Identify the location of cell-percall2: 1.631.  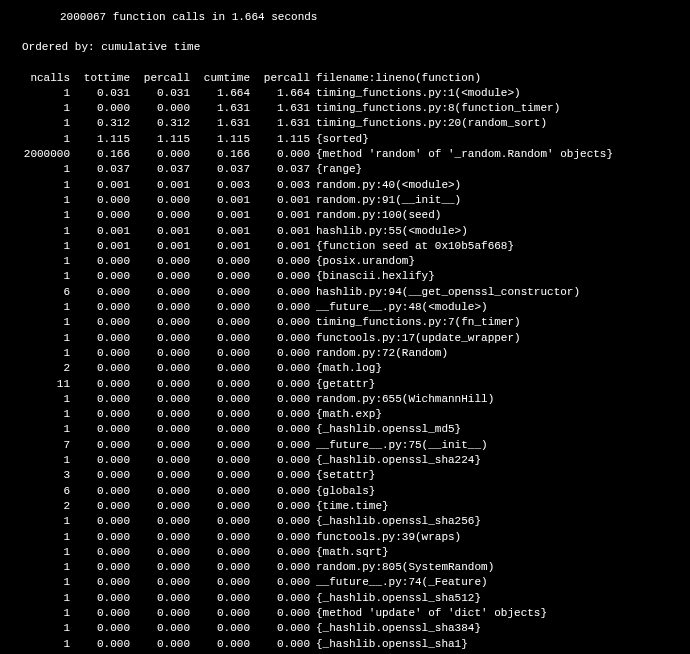
(280, 108).